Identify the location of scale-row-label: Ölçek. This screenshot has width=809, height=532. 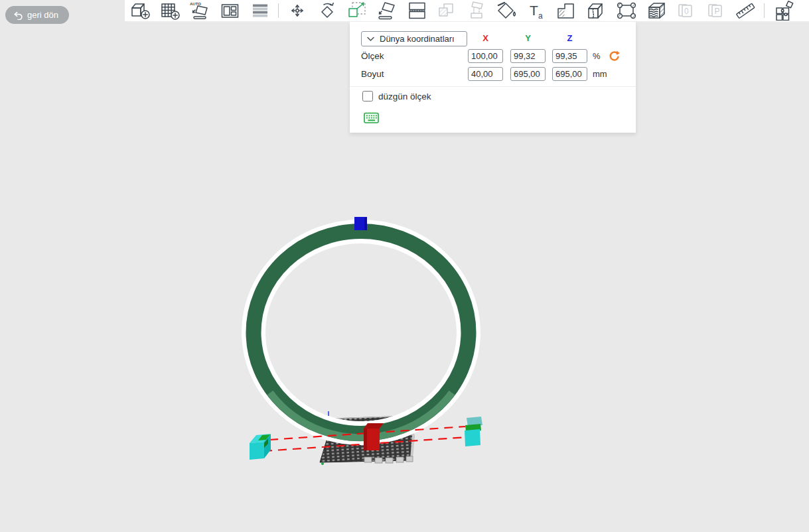
(373, 56).